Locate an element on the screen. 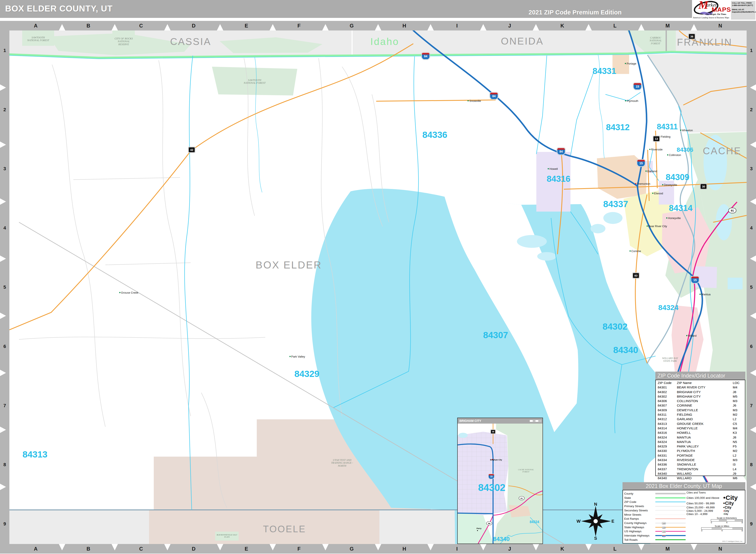 The height and width of the screenshot is (554, 756). county-label: CACHE is located at coordinates (722, 151).